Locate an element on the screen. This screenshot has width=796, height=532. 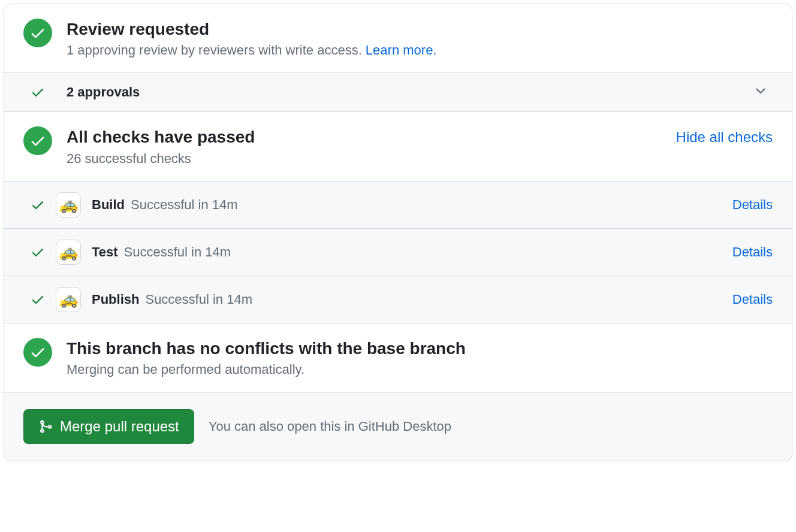
review-content: Review requested 1 approving review by r… is located at coordinates (420, 38).